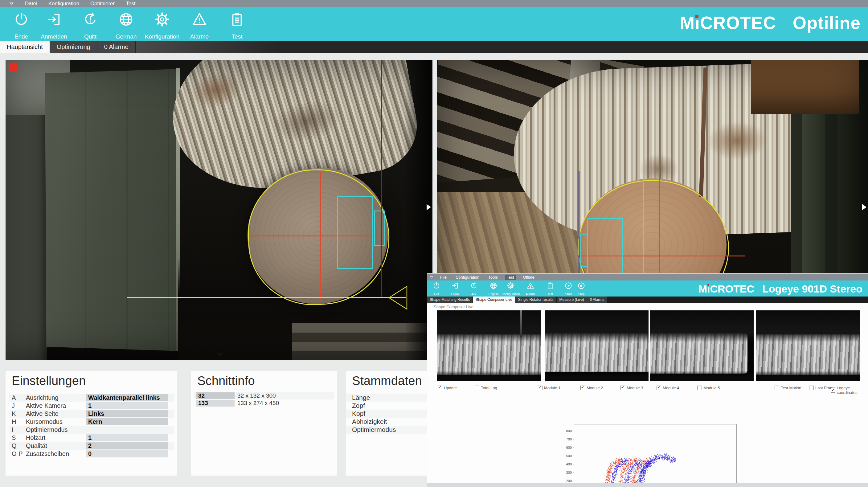 The height and width of the screenshot is (487, 868). What do you see at coordinates (434, 47) in the screenshot?
I see `main-tab-strip: Hauptansicht Optimierung 0 Alarme` at bounding box center [434, 47].